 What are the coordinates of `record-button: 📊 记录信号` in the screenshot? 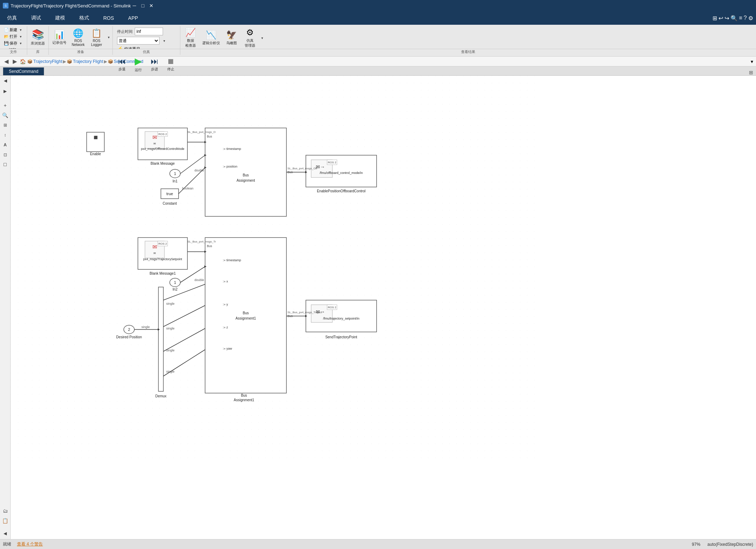 It's located at (59, 37).